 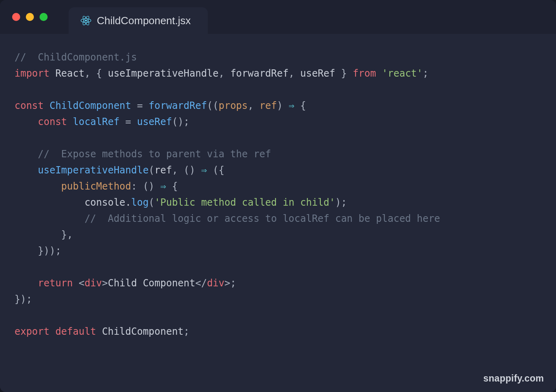 What do you see at coordinates (146, 186) in the screenshot?
I see `code-token: : ()` at bounding box center [146, 186].